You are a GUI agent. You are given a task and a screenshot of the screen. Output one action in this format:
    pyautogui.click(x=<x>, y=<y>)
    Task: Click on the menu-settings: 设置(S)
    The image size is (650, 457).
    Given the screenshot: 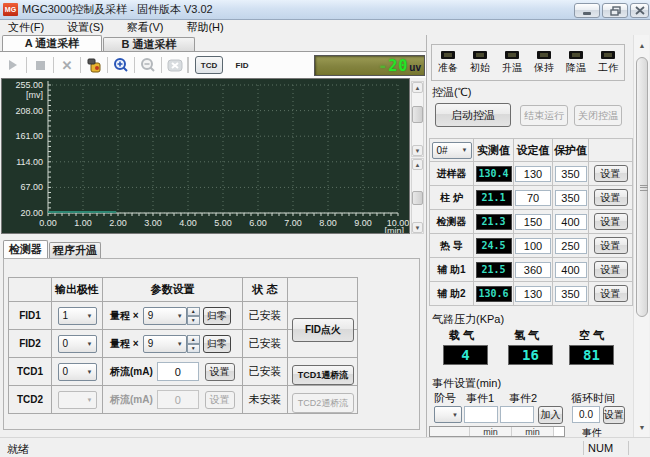 What is the action you would take?
    pyautogui.click(x=86, y=28)
    